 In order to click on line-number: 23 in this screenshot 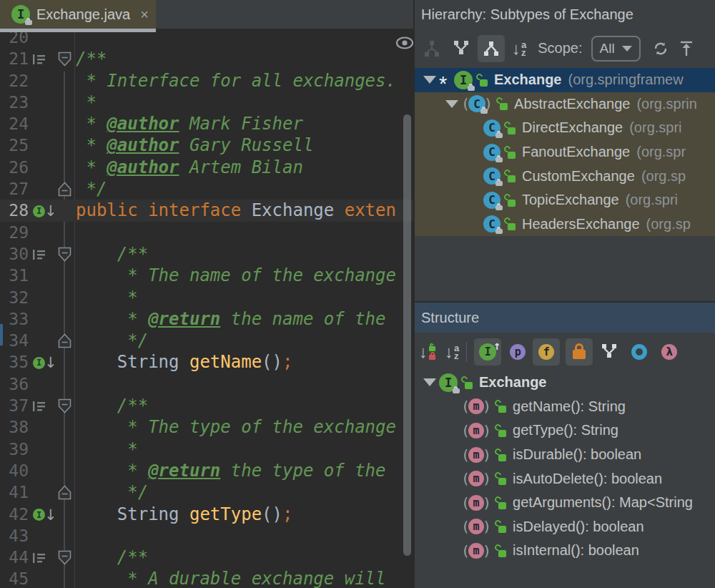, I will do `click(14, 102)`.